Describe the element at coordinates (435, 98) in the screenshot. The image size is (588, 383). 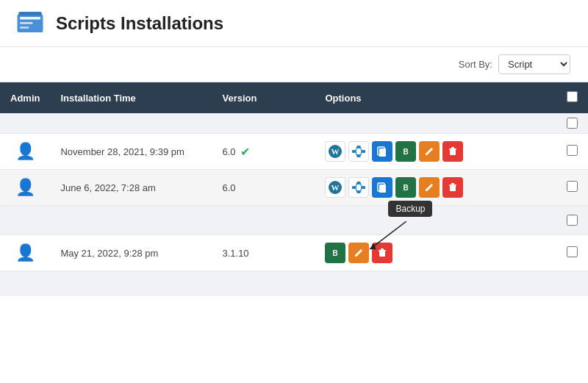
I see `col-header-options: Options` at that location.